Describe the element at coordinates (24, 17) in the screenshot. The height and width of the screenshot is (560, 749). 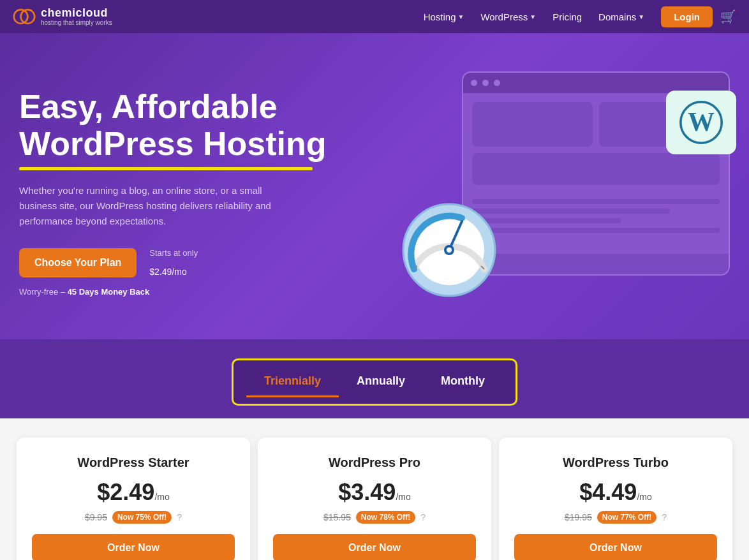
I see `logo-icon` at that location.